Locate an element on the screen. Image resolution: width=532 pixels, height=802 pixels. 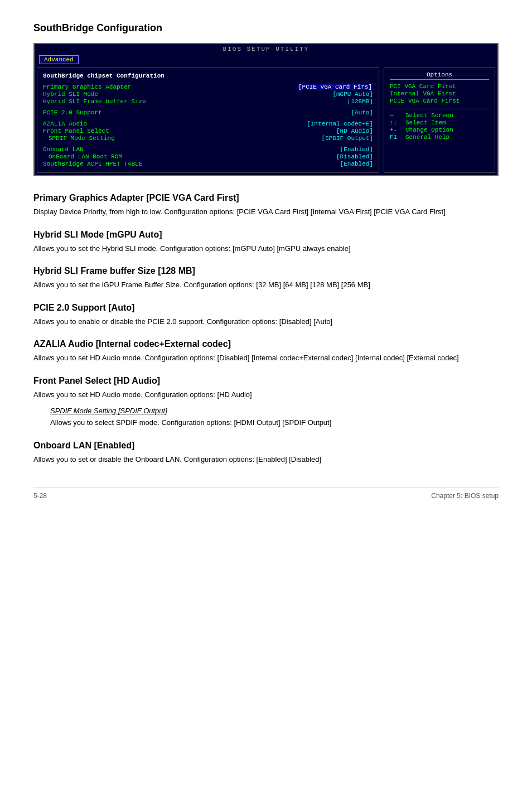
bios-options-title: Options is located at coordinates (439, 76).